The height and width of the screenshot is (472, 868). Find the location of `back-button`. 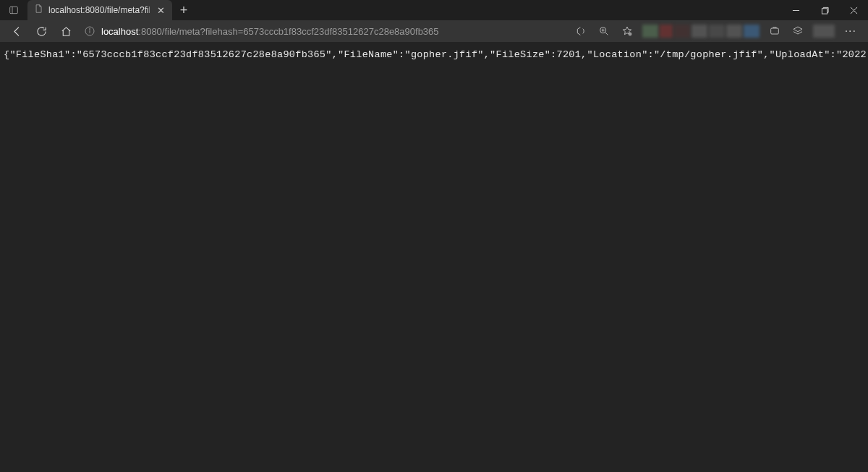

back-button is located at coordinates (17, 31).